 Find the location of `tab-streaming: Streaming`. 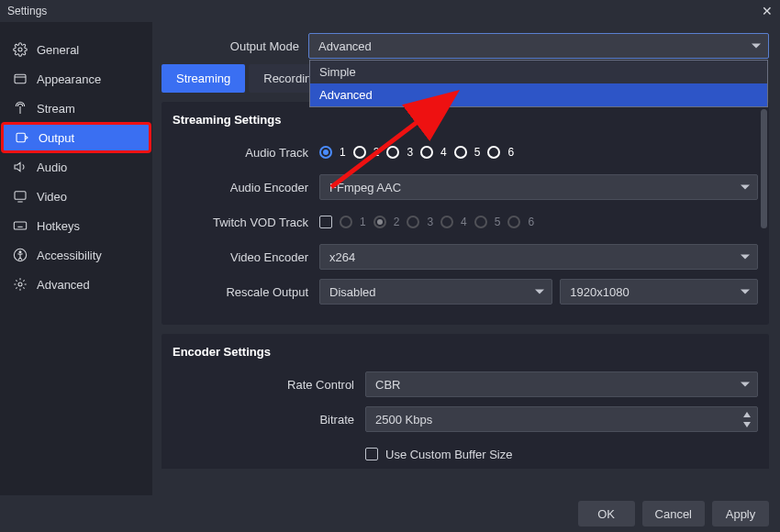

tab-streaming: Streaming is located at coordinates (204, 79).